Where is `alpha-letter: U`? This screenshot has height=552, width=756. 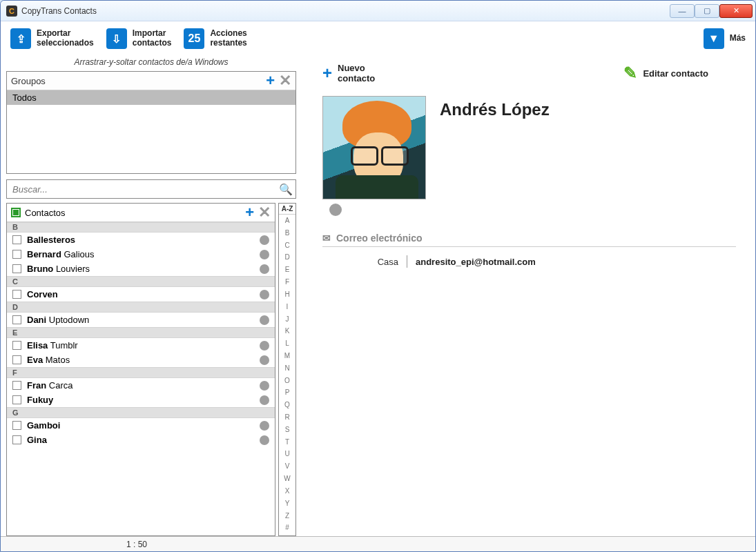
alpha-letter: U is located at coordinates (287, 454).